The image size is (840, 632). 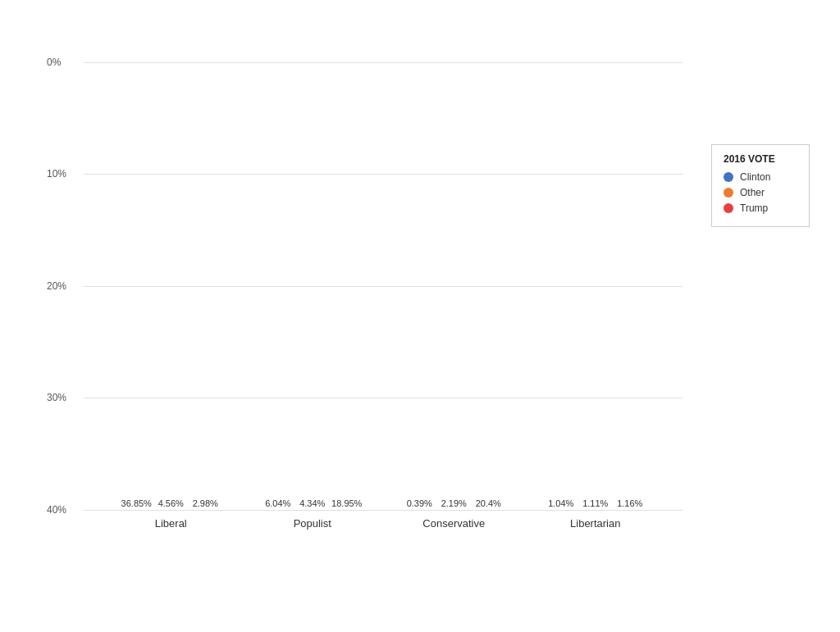 I want to click on bar-wrap-libertarian-trump: 1.16%, so click(x=630, y=505).